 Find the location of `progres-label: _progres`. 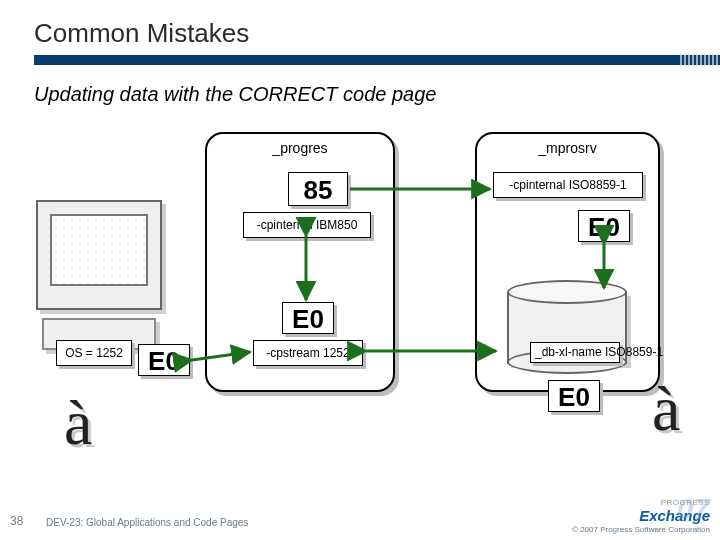

progres-label: _progres is located at coordinates (300, 145).